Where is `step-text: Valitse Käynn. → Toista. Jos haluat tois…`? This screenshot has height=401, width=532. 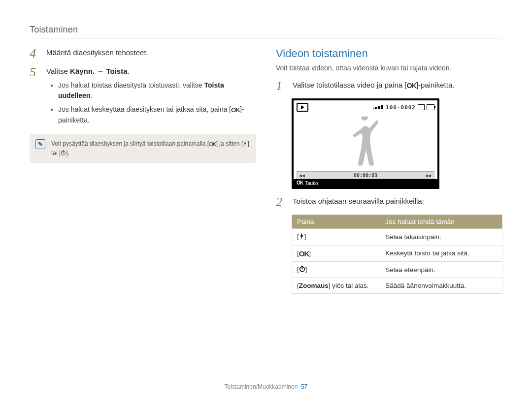 step-text: Valitse Käynn. → Toista. Jos haluat tois… is located at coordinates (151, 97).